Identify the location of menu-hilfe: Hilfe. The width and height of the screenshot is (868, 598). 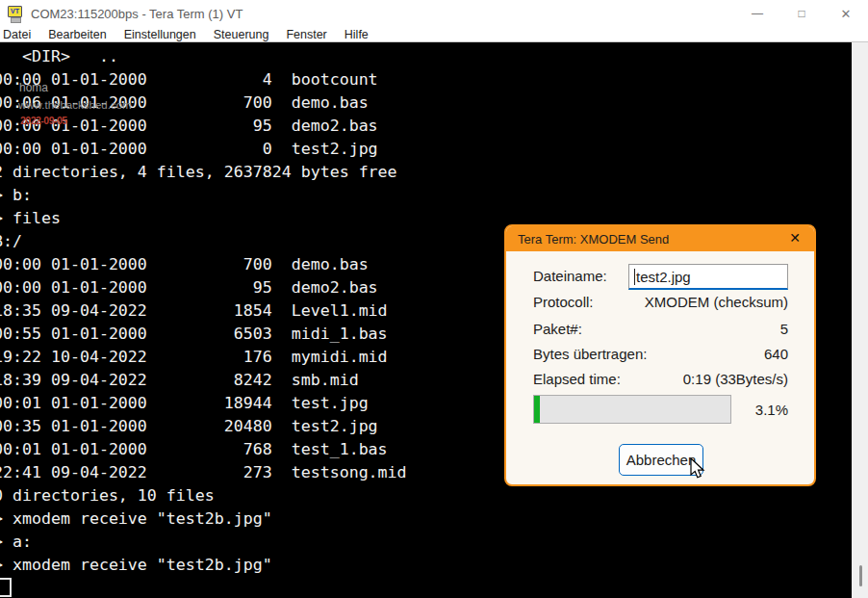
(356, 35).